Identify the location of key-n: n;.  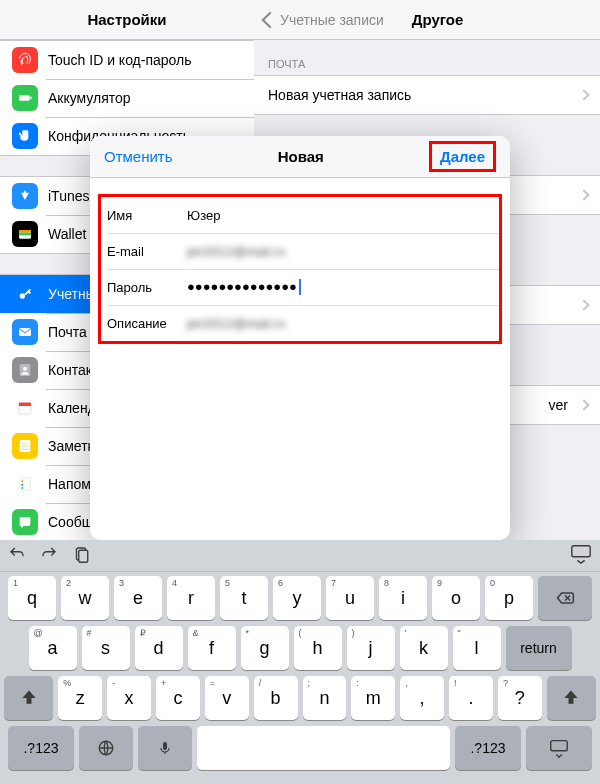
(325, 698).